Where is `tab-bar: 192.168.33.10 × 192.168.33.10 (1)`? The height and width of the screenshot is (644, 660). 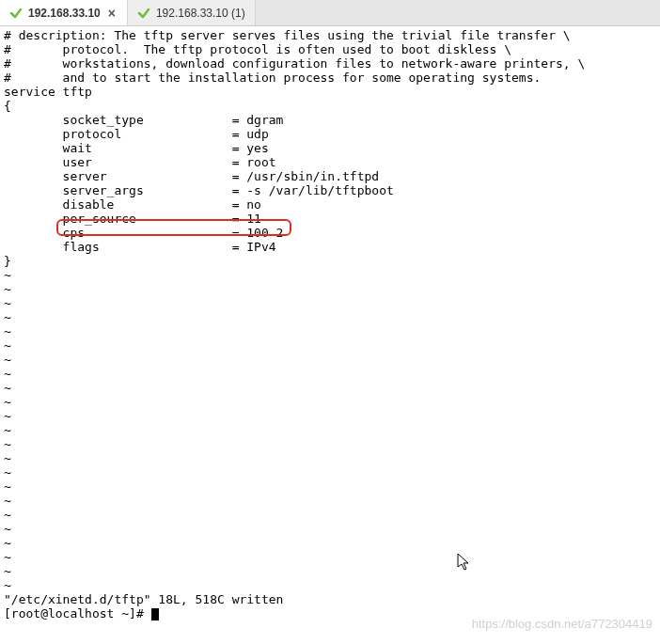
tab-bar: 192.168.33.10 × 192.168.33.10 (1) is located at coordinates (330, 13).